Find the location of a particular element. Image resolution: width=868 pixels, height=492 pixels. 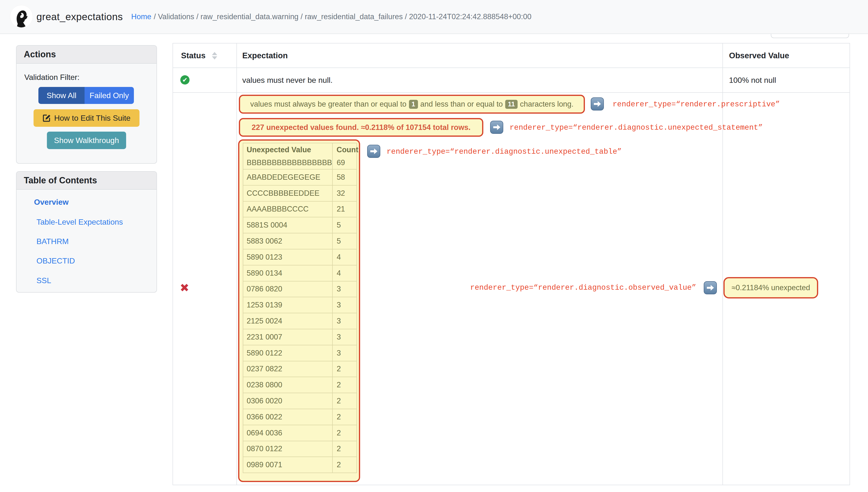

max-length-badge: 11 is located at coordinates (511, 104).